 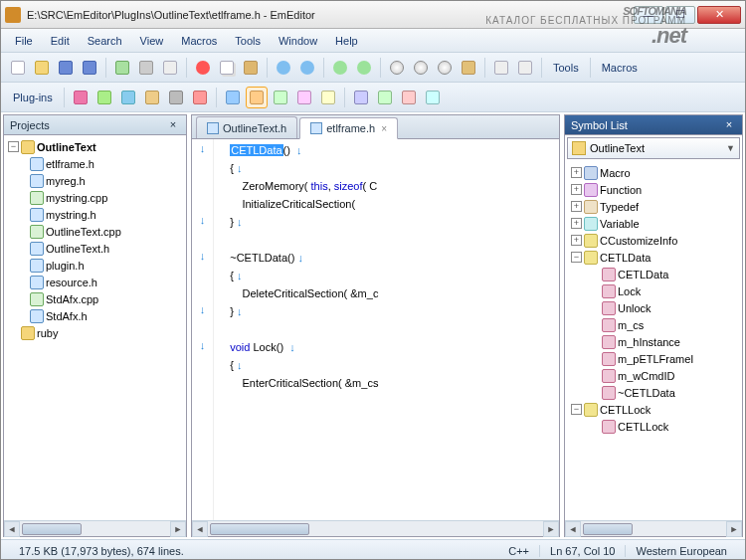 What do you see at coordinates (649, 15) in the screenshot?
I see `minimize-button: —` at bounding box center [649, 15].